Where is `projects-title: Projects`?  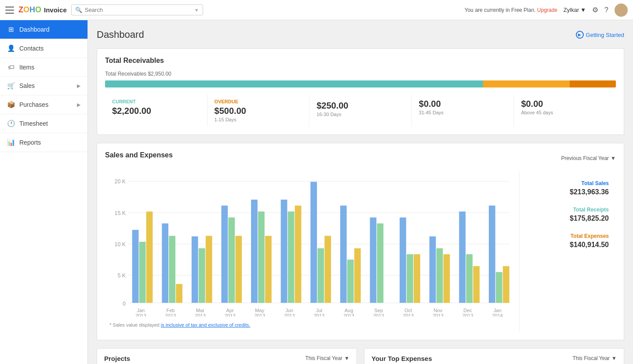
projects-title: Projects is located at coordinates (117, 359).